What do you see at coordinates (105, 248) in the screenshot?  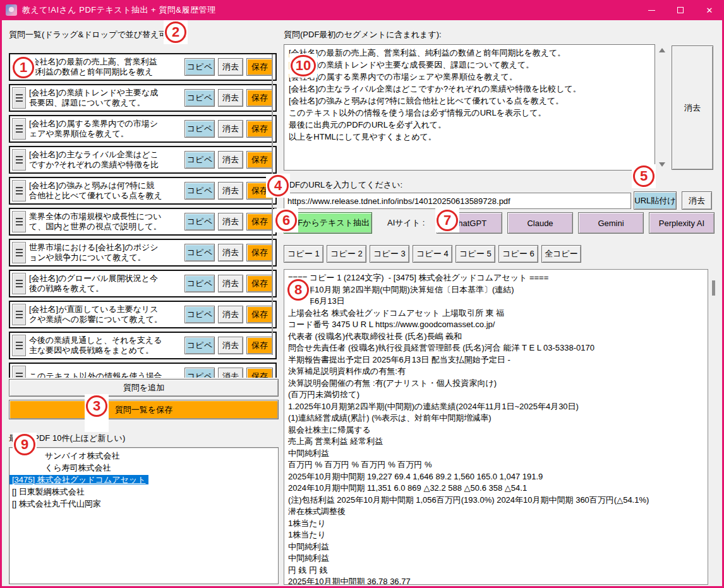 I see `question-text-line1: 世界市場における[会社名]のポジシ` at bounding box center [105, 248].